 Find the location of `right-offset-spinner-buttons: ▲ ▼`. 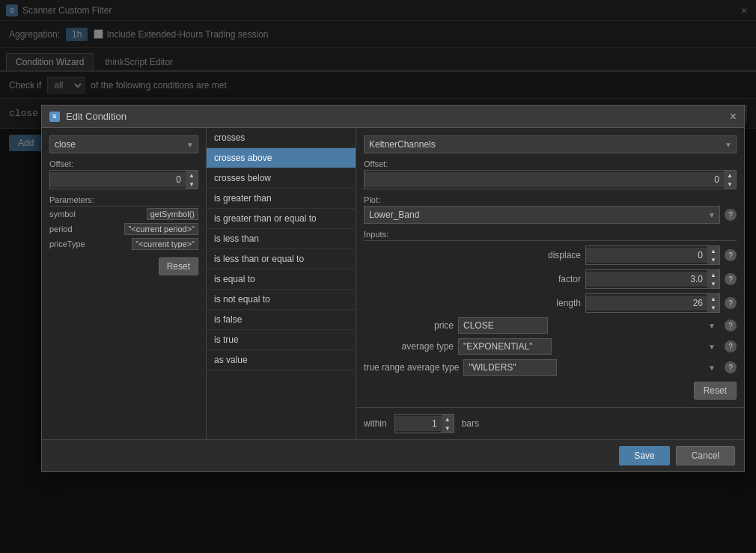

right-offset-spinner-buttons: ▲ ▼ is located at coordinates (730, 180).